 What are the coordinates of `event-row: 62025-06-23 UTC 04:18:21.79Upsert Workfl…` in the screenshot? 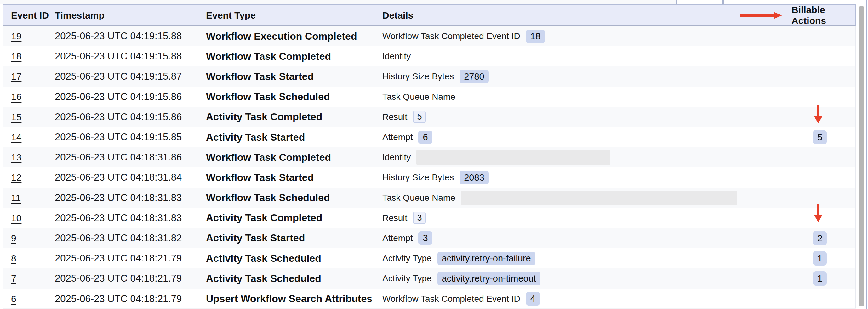 It's located at (429, 299).